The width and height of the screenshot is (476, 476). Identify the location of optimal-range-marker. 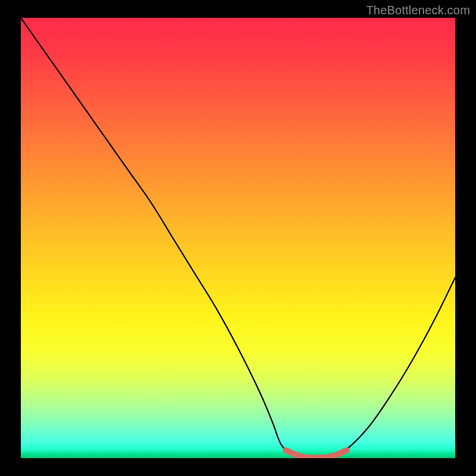
(316, 455).